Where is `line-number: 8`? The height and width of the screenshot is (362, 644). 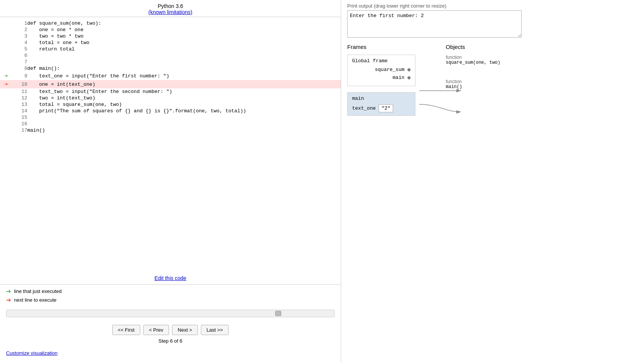 line-number: 8 is located at coordinates (20, 68).